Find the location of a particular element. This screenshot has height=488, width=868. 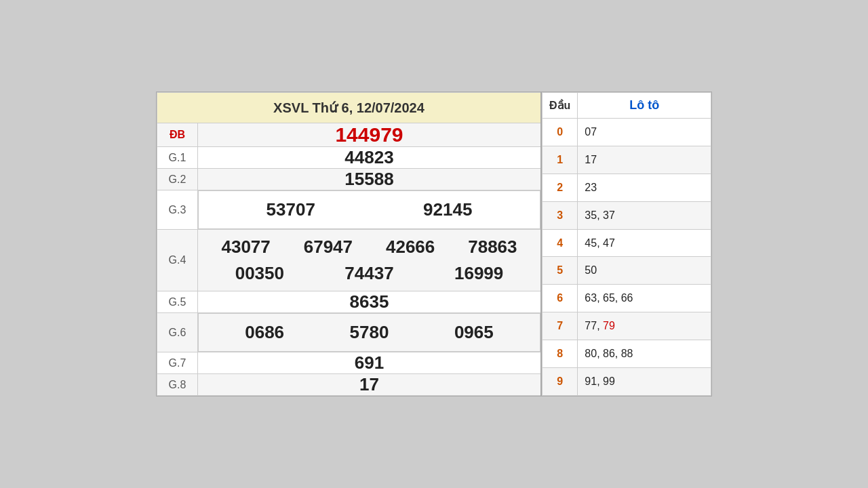

loto-dau-1: 1 is located at coordinates (560, 160).